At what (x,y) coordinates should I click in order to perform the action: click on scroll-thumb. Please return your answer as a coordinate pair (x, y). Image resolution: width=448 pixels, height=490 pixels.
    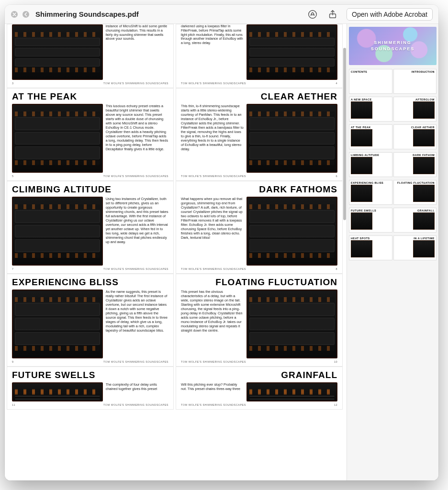
    Looking at the image, I should click on (345, 134).